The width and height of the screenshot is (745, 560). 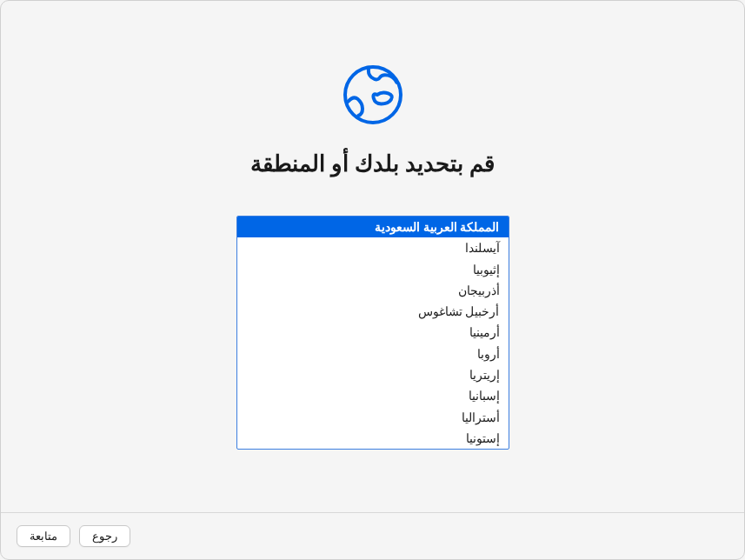 What do you see at coordinates (373, 95) in the screenshot?
I see `globe-icon` at bounding box center [373, 95].